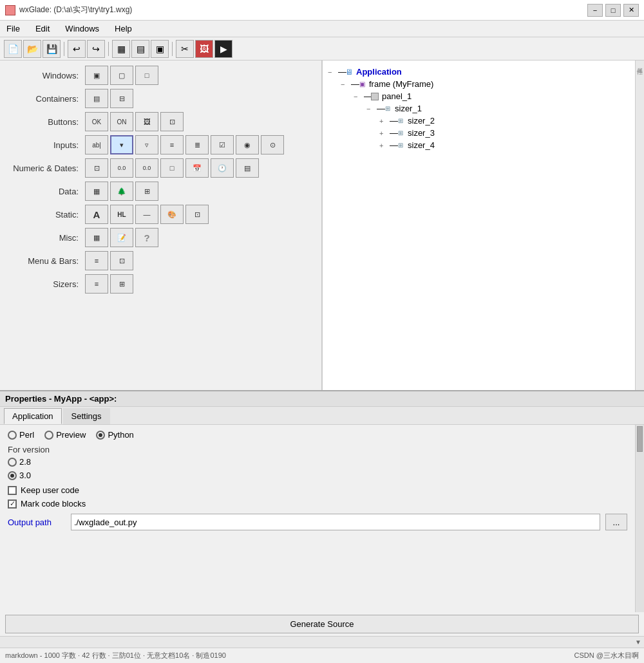 The width and height of the screenshot is (644, 663). I want to click on palette-staticline-v: —, so click(147, 214).